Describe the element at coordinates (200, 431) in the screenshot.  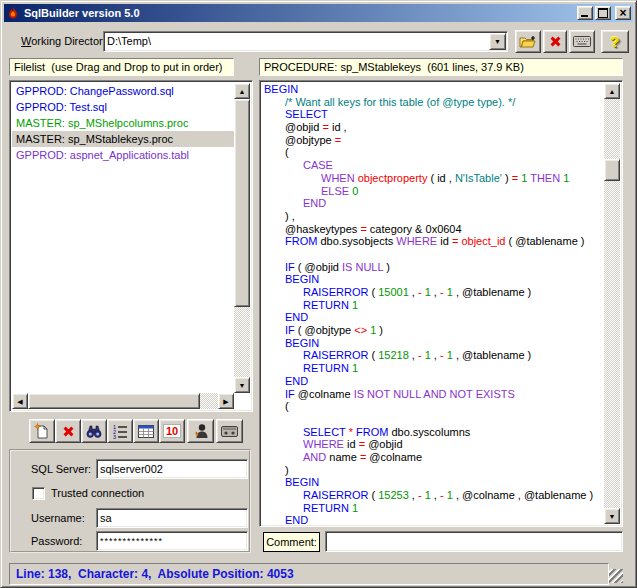
I see `user-button` at that location.